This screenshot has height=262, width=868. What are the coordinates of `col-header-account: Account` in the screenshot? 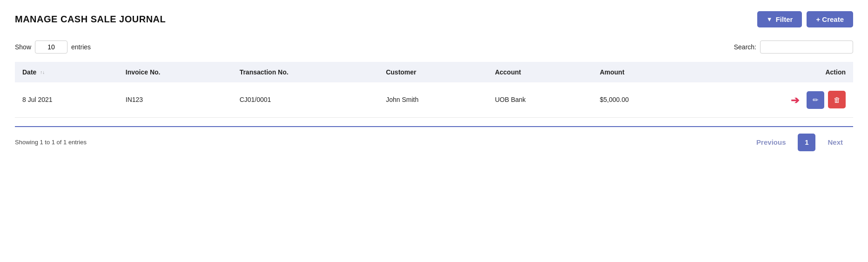 It's located at (540, 72).